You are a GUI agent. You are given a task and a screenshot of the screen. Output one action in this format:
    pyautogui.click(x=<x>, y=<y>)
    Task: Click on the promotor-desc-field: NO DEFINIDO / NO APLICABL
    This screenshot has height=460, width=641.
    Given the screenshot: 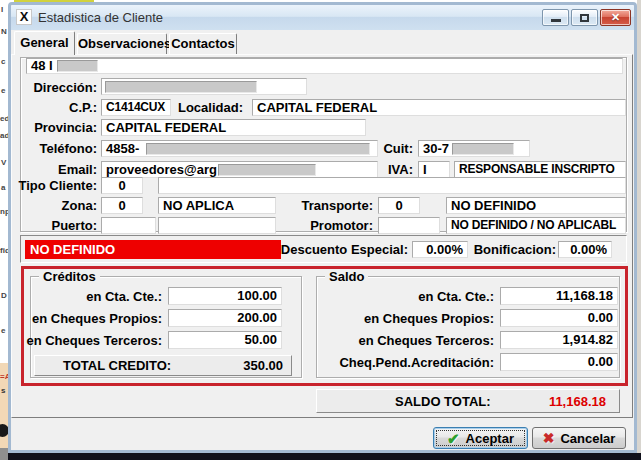 What is the action you would take?
    pyautogui.click(x=536, y=226)
    